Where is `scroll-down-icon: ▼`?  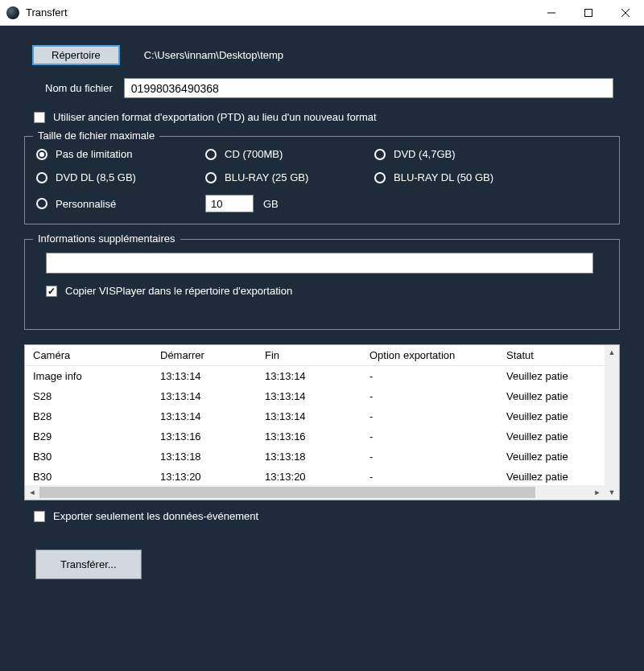
scroll-down-icon: ▼ is located at coordinates (612, 492).